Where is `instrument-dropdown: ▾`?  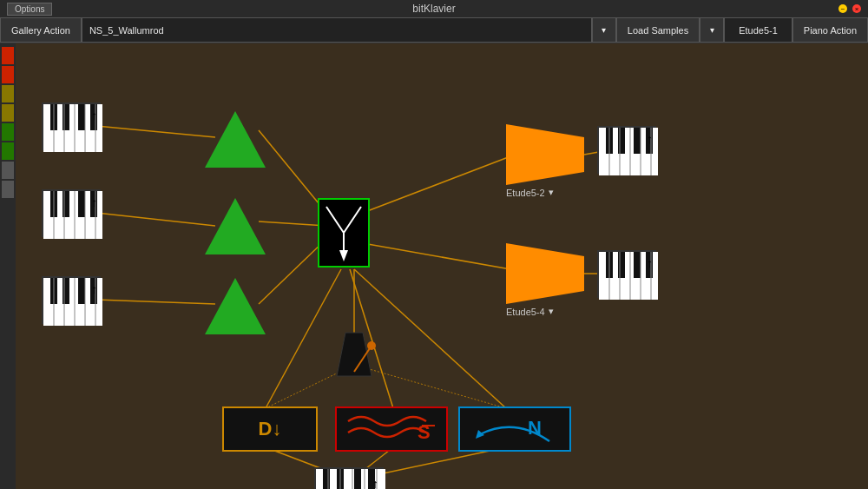 instrument-dropdown: ▾ is located at coordinates (349, 30).